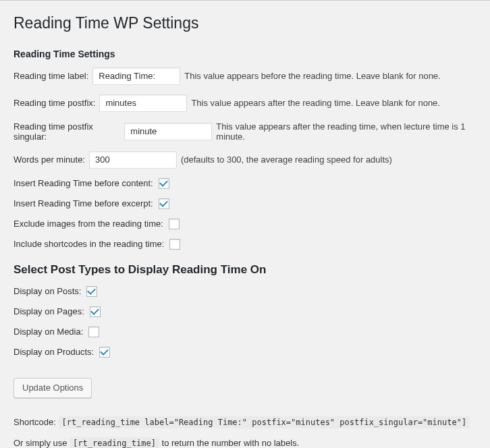  I want to click on checkbox-include-shortcodes, so click(175, 244).